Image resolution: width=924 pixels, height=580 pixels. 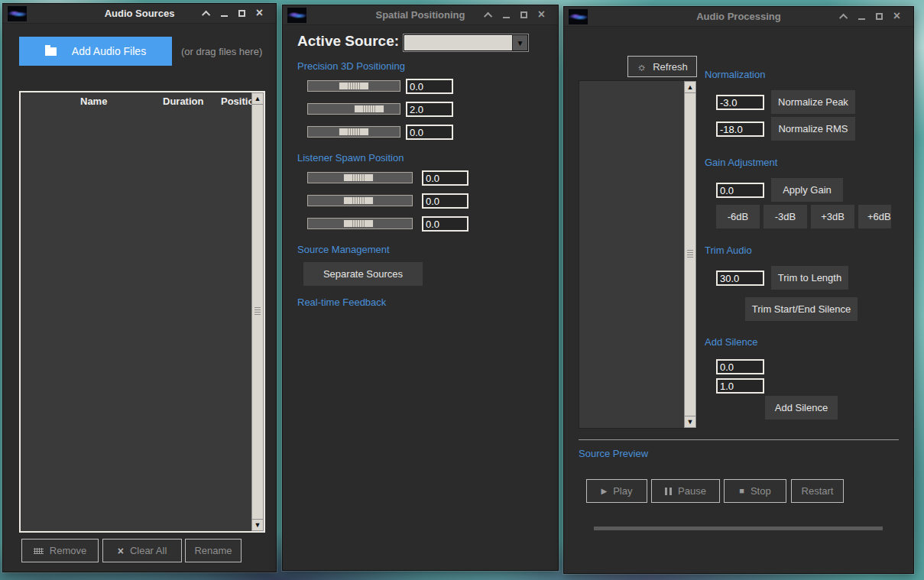 I want to click on normalize-rms-button: Normalize RMS, so click(x=813, y=128).